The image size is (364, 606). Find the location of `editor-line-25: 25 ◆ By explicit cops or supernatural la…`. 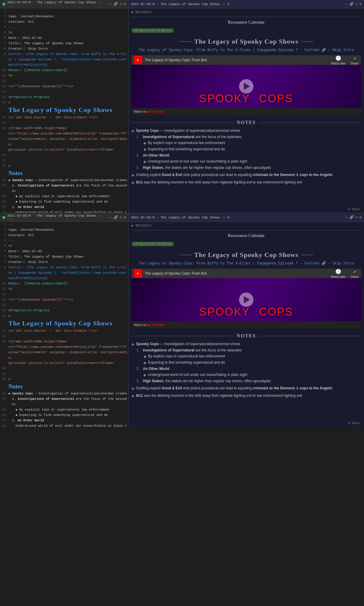

editor-line-25: 25 ◆ By explicit cops or supernatural la… is located at coordinates (64, 196).